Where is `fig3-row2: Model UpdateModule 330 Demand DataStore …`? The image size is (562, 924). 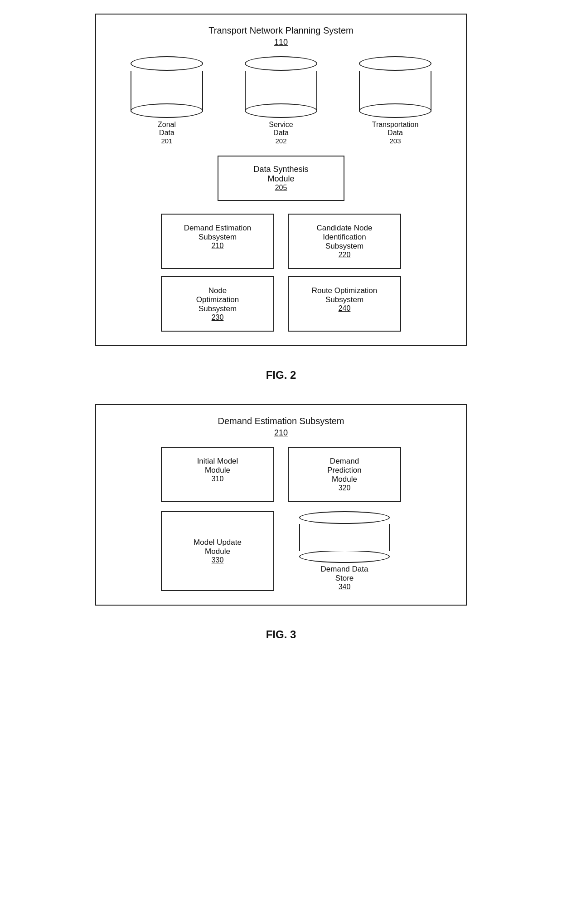
fig3-row2: Model UpdateModule 330 Demand DataStore … is located at coordinates (281, 551).